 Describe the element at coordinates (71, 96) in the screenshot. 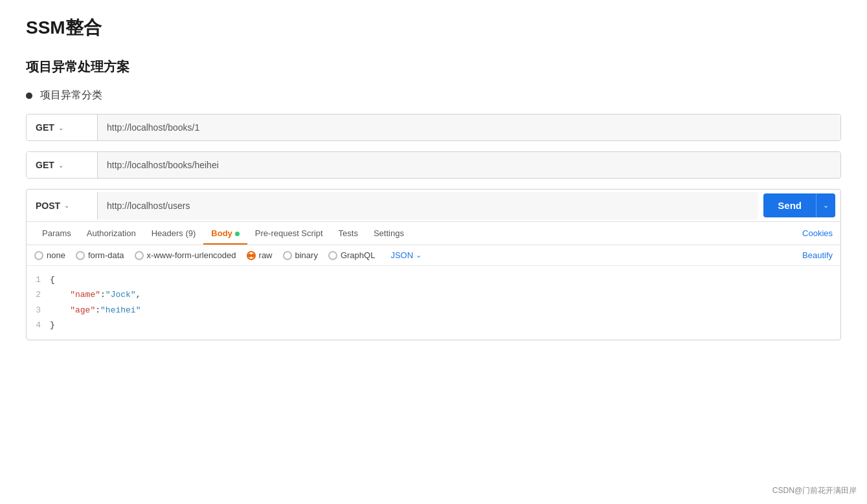

I see `bullet-label: 项目异常分类` at that location.